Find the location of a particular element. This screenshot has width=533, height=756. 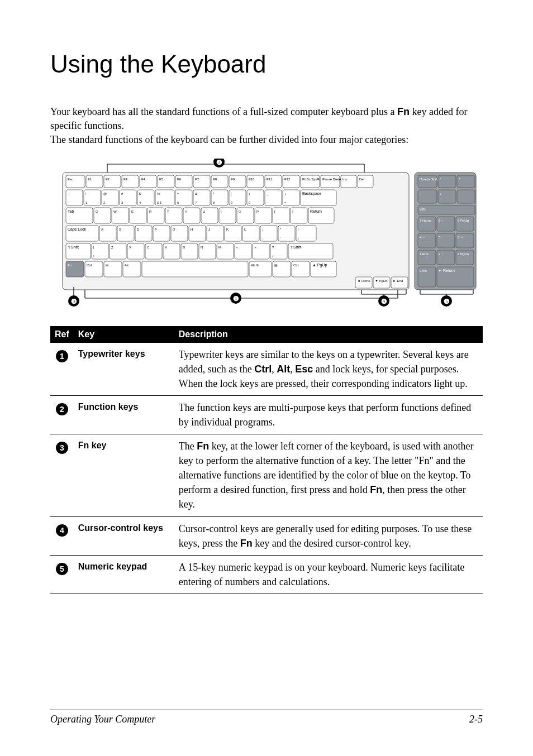

svg-text: J is located at coordinates (209, 229).